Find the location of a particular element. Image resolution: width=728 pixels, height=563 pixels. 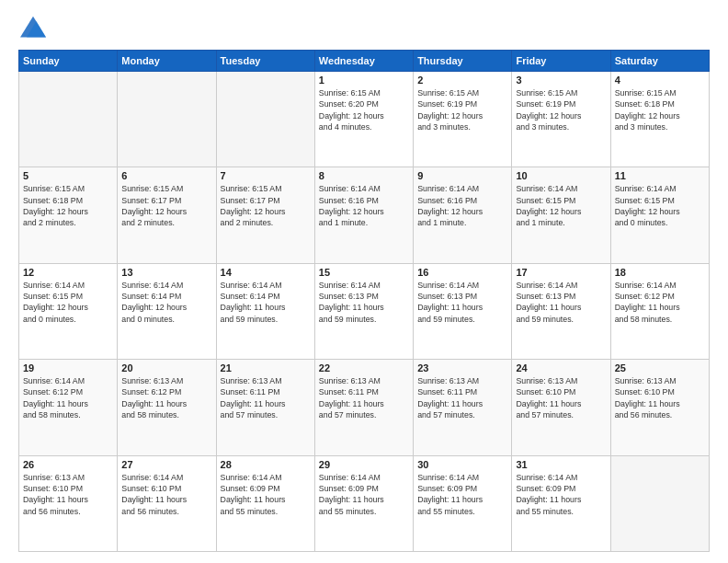

logo is located at coordinates (35, 28).